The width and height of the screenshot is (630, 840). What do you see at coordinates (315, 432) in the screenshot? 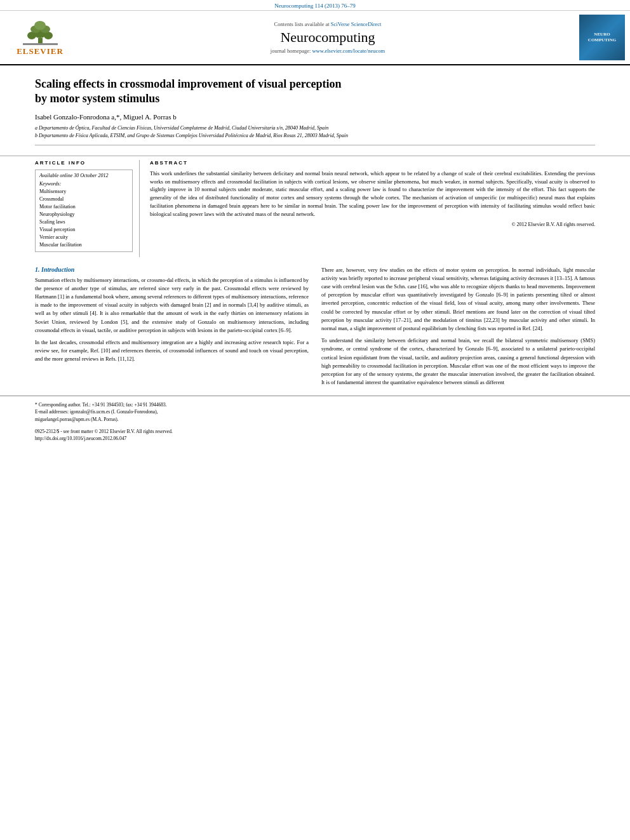
I see `footer-issn: 0925-2312/$ - see front matter © 2012 El…` at bounding box center [315, 432].